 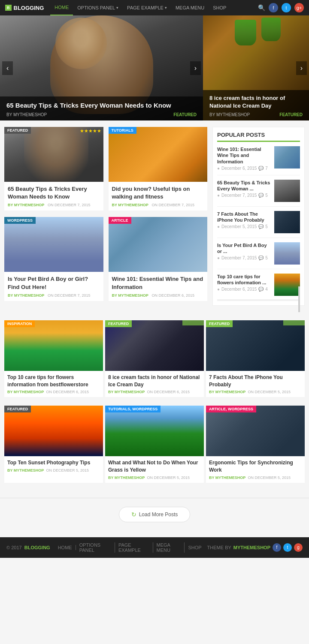 What do you see at coordinates (154, 511) in the screenshot?
I see `load-more-section: ↻ Load More Posts` at bounding box center [154, 511].